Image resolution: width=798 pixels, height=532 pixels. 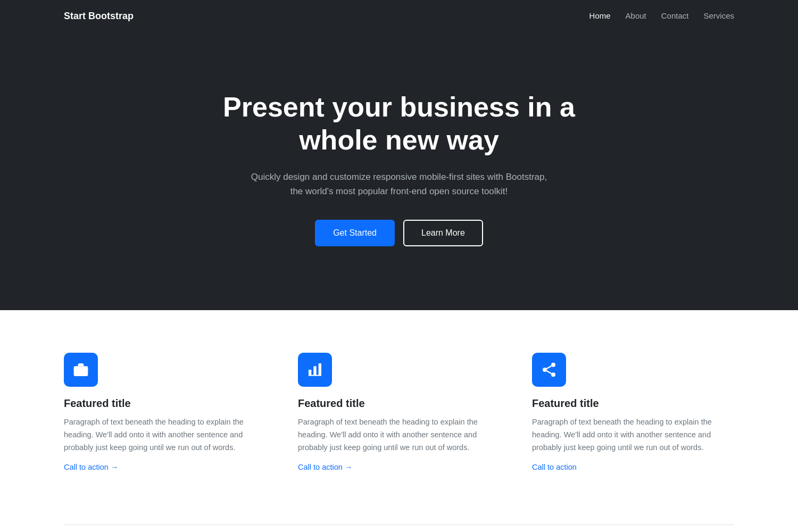 I want to click on feature-title-3: Featured title, so click(x=633, y=403).